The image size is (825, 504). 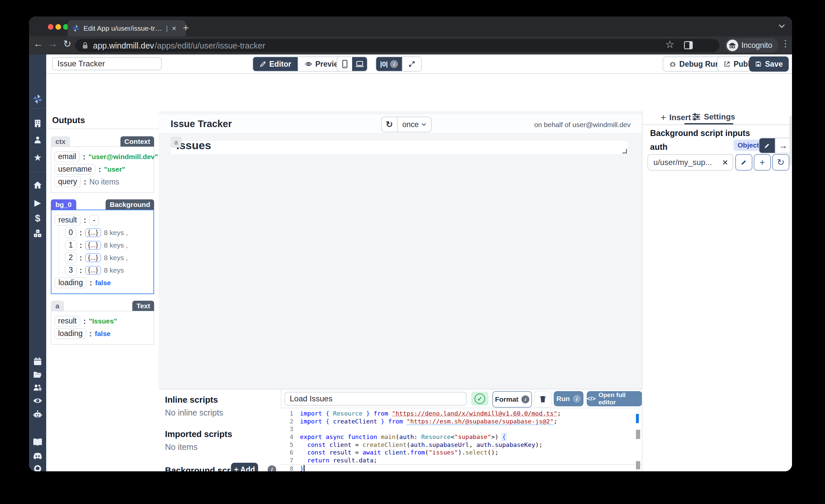 What do you see at coordinates (186, 28) in the screenshot?
I see `new-tab-button: +` at bounding box center [186, 28].